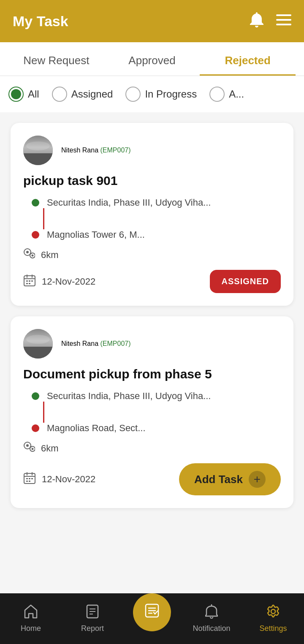  Describe the element at coordinates (80, 344) in the screenshot. I see `employee-name-2: Nitesh Rana` at that location.